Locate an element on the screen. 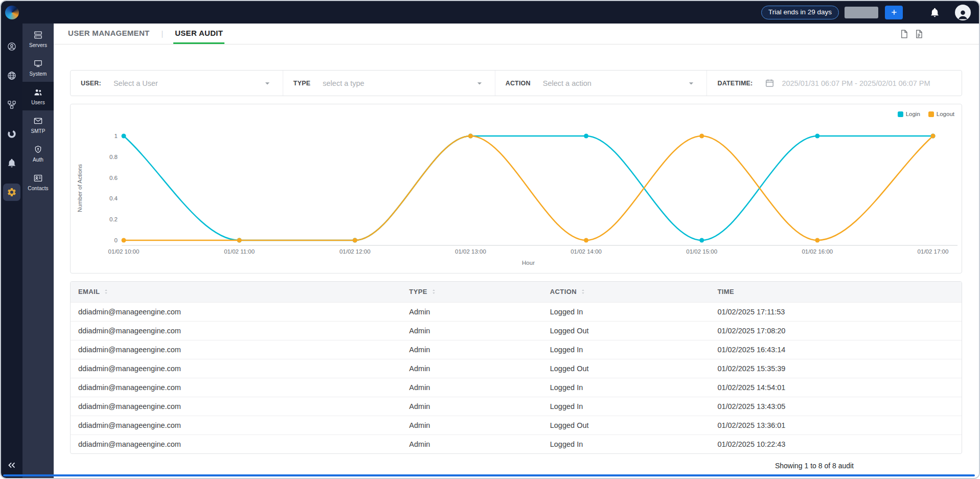 Image resolution: width=980 pixels, height=479 pixels. sidebar-item-users: Users is located at coordinates (38, 96).